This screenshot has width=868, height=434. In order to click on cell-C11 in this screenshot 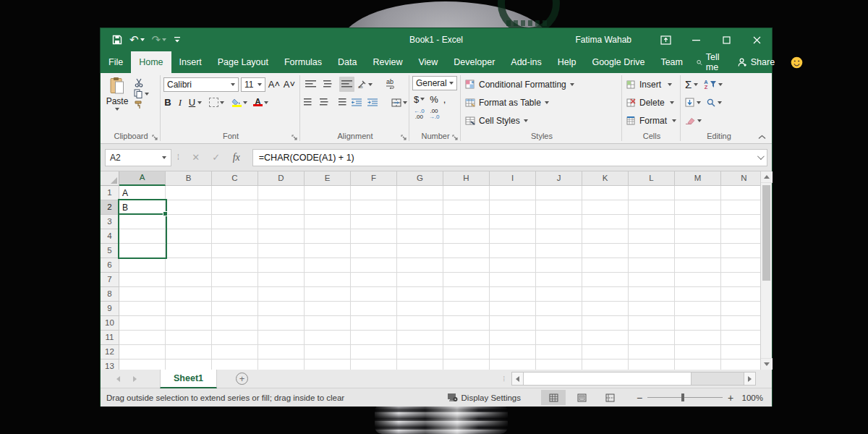, I will do `click(235, 338)`.